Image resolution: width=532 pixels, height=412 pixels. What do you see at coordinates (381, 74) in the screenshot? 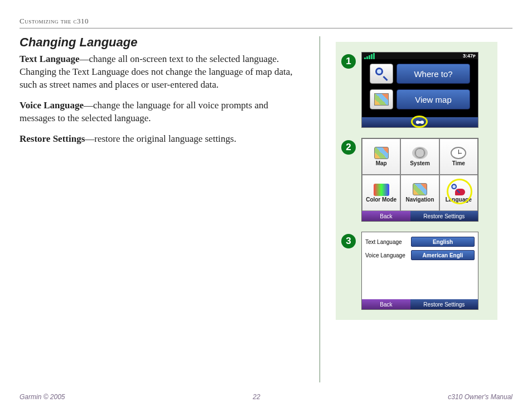
I see `search-icon` at bounding box center [381, 74].